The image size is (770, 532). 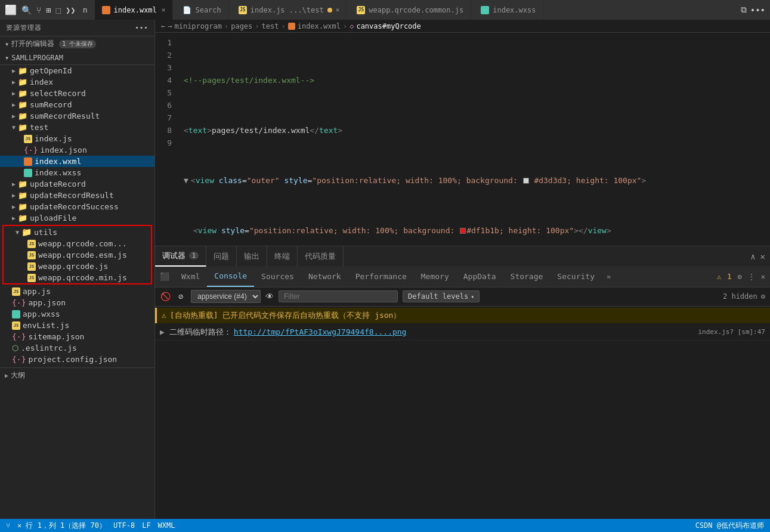 I want to click on tree-item-weapp1: JS weapp.qrcode.com..., so click(x=78, y=243).